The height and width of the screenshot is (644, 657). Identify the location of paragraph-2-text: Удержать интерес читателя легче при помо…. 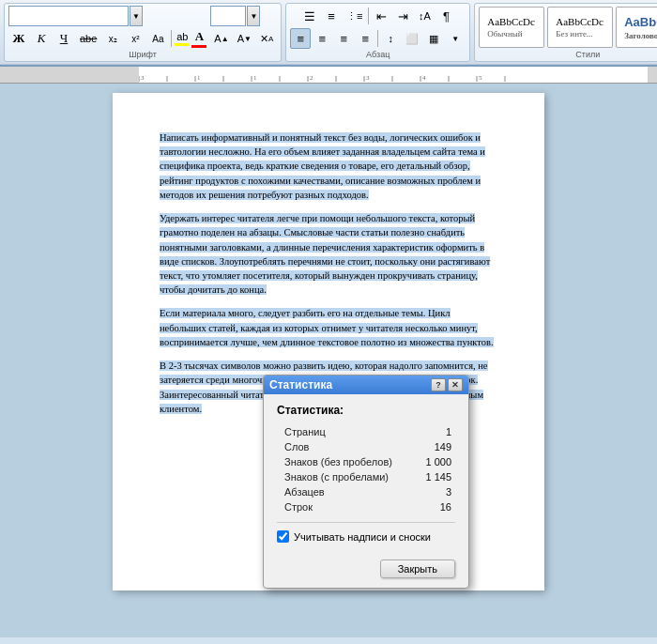
(325, 253).